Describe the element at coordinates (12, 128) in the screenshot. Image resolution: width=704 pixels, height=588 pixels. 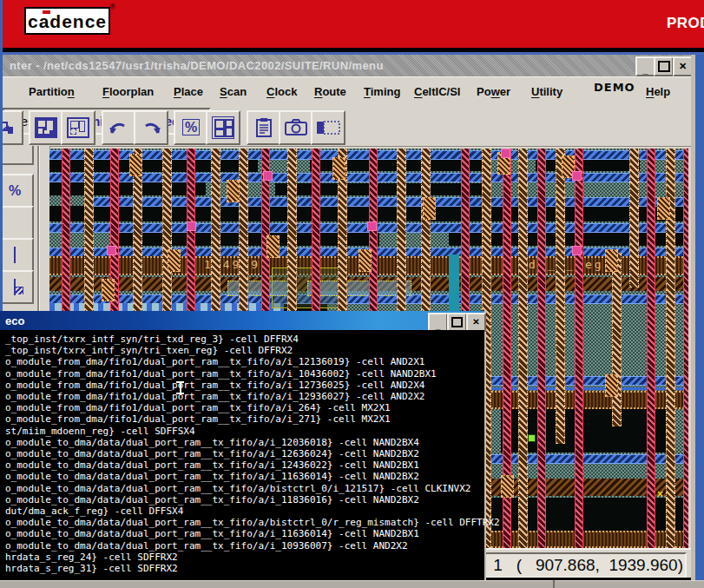
I see `detach-window-button` at that location.